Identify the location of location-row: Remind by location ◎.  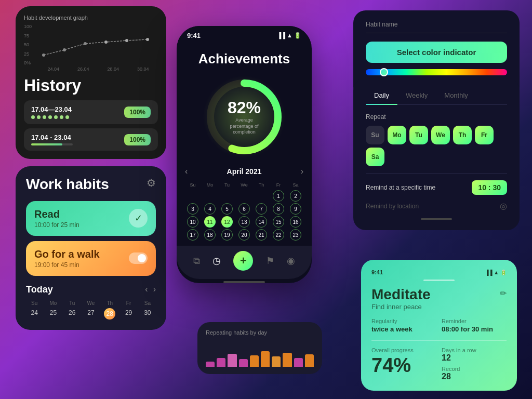
(436, 206).